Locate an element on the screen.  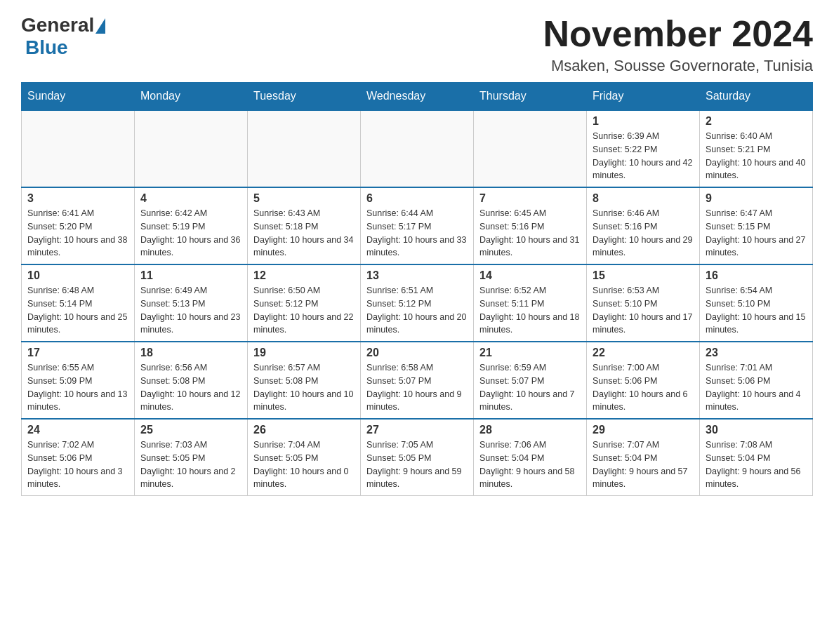
calendar-header-tuesday: Tuesday is located at coordinates (305, 97).